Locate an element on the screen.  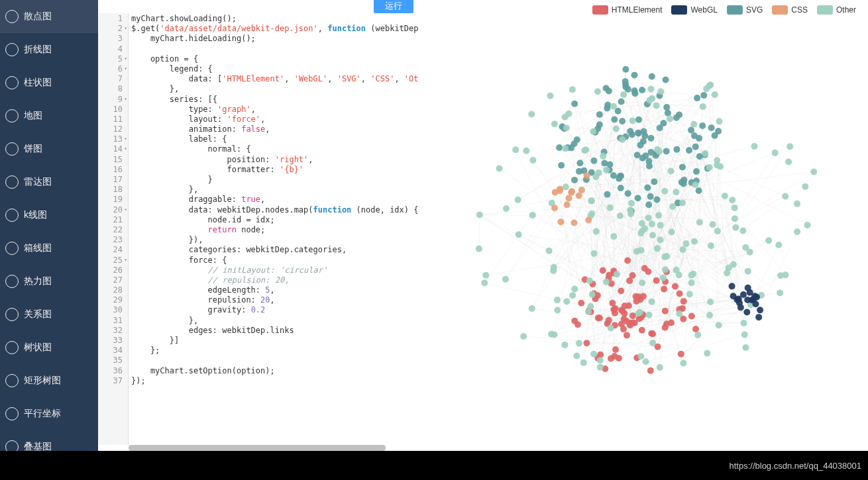
sidebar-item-k: k线图 is located at coordinates (49, 215).